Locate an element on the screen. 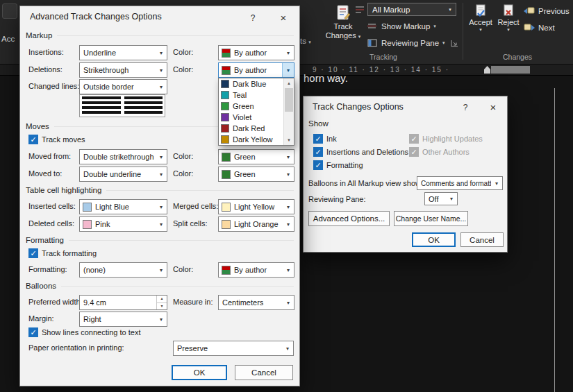  preferred-width-input: 9.4 cm ▴ ▾ is located at coordinates (124, 302).